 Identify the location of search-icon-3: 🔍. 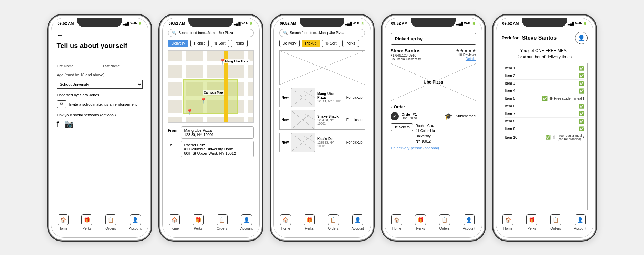
(285, 33).